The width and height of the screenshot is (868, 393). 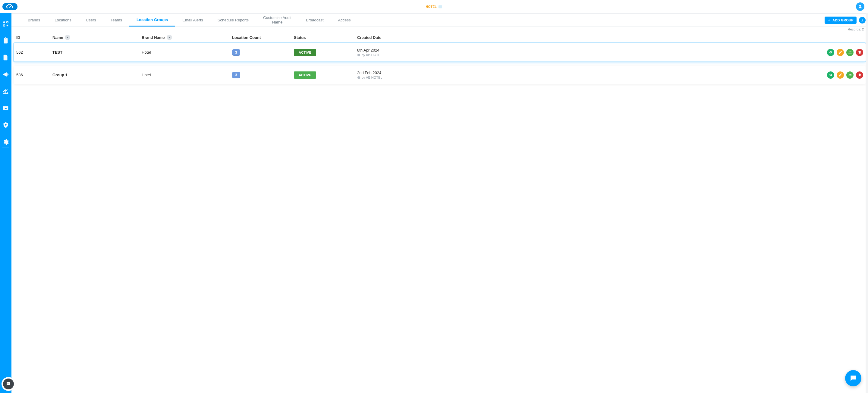 What do you see at coordinates (6, 91) in the screenshot?
I see `analytics-icon` at bounding box center [6, 91].